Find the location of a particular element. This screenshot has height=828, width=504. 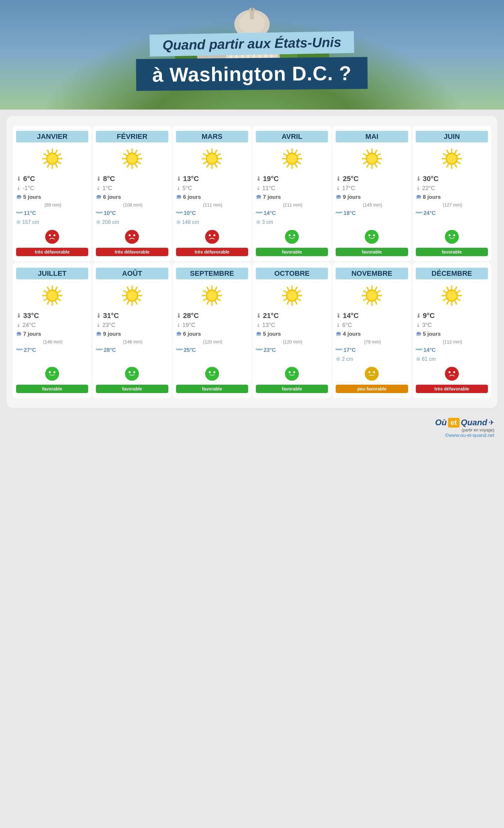

temp-low-row: 🌡 1°C is located at coordinates (132, 188).